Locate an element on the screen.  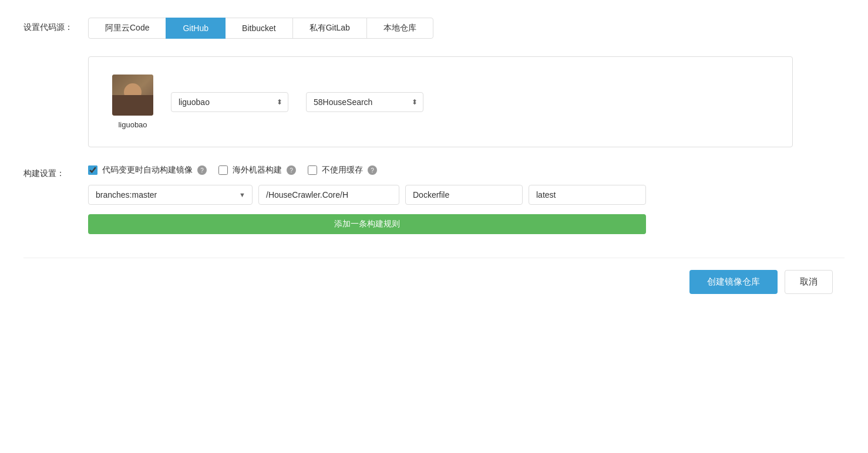
build-rules-row: branches:master is located at coordinates (367, 195).